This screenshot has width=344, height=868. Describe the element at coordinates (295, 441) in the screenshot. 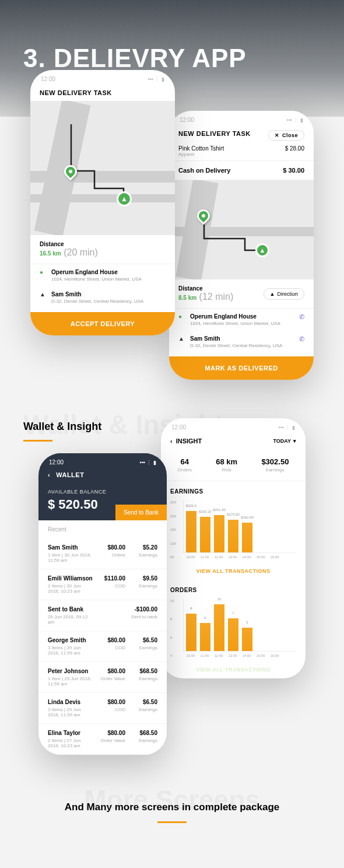

I see `chevron-down-icon: ▾` at that location.